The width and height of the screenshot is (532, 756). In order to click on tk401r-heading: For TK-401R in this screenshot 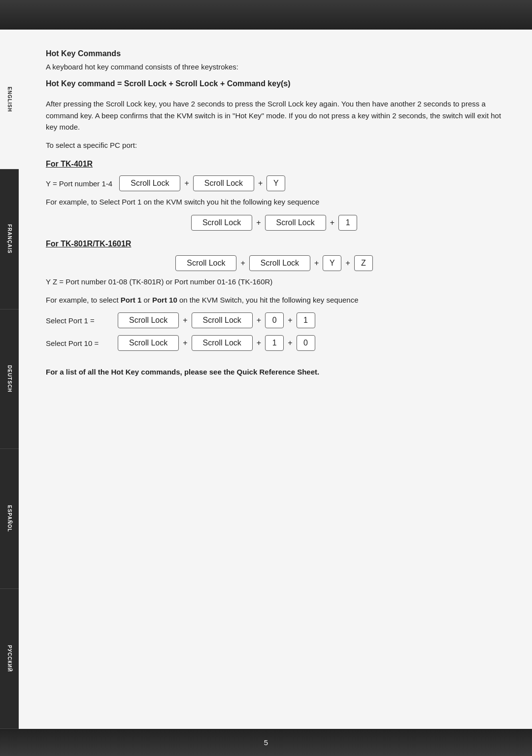, I will do `click(274, 164)`.